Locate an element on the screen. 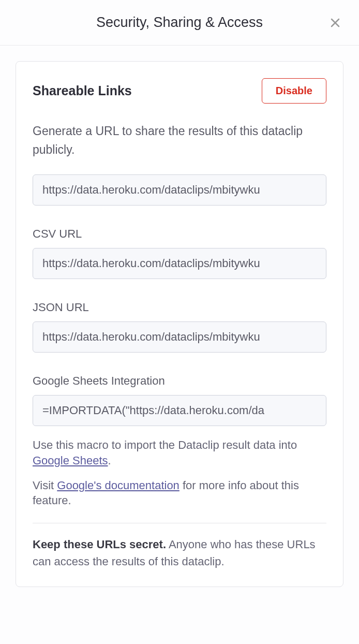 Image resolution: width=359 pixels, height=644 pixels. section-title: Shareable Links is located at coordinates (82, 91).